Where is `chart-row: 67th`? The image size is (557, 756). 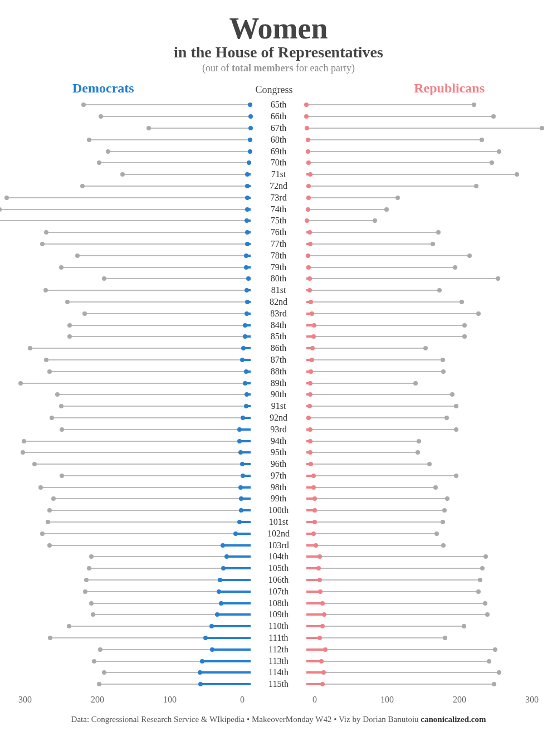 chart-row: 67th is located at coordinates (278, 128).